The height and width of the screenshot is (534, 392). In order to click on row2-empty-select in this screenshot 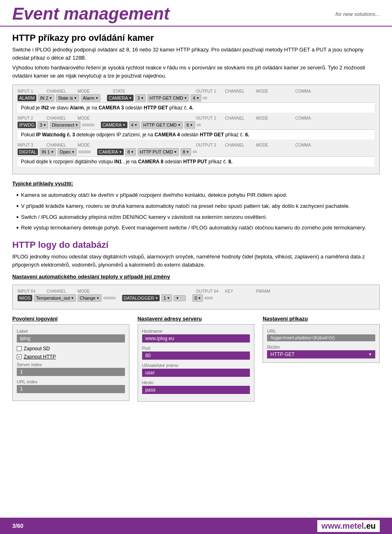, I will do `click(88, 125)`.